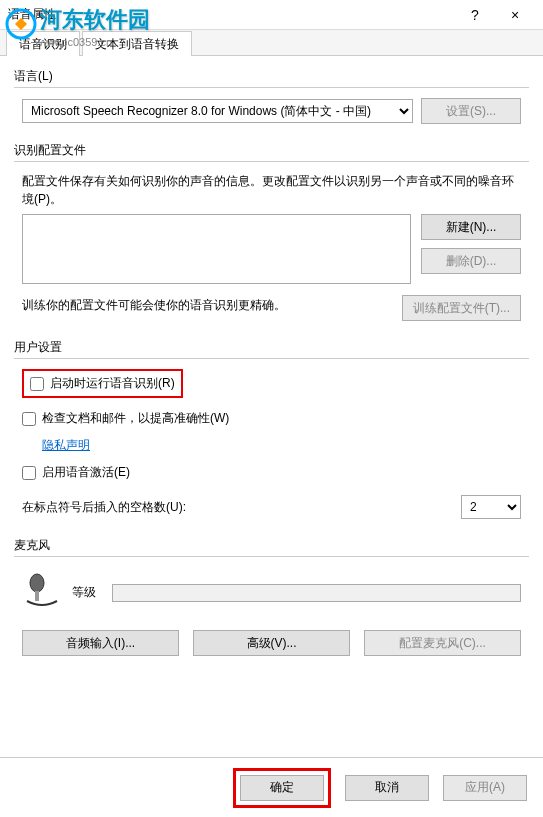 The width and height of the screenshot is (543, 817). Describe the element at coordinates (29, 419) in the screenshot. I see `review-checkbox` at that location.